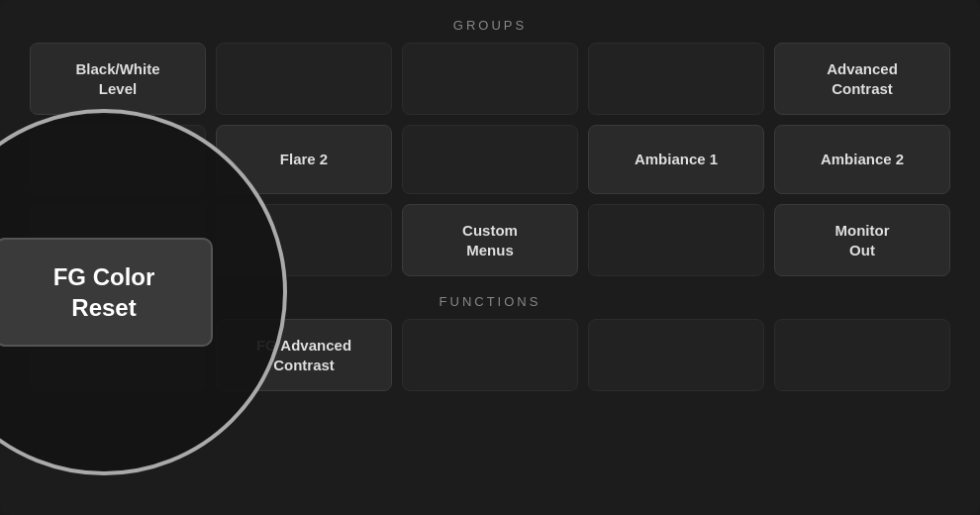 The width and height of the screenshot is (980, 515). What do you see at coordinates (107, 292) in the screenshot?
I see `fg-color-reset-button: FG ColorReset` at bounding box center [107, 292].